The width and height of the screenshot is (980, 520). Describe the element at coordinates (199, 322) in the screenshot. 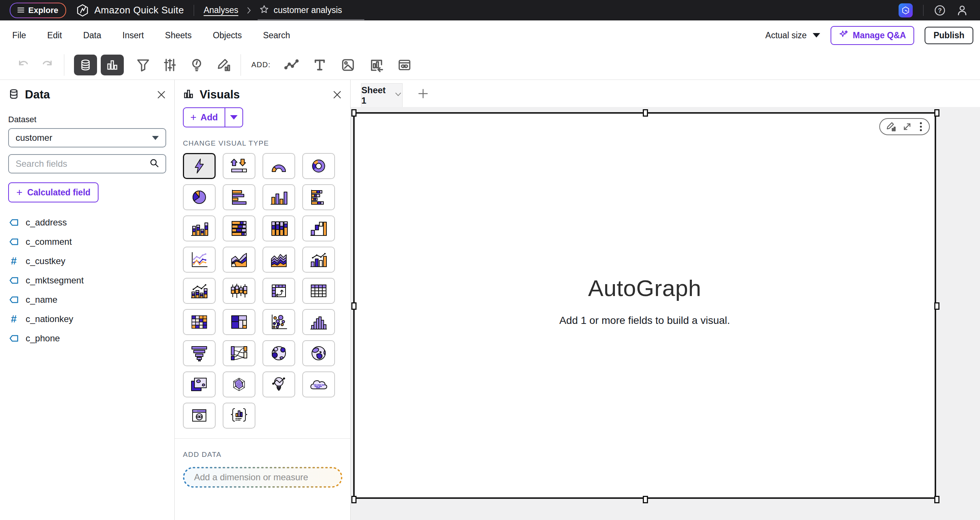

I see `visual-type-heat-map` at that location.